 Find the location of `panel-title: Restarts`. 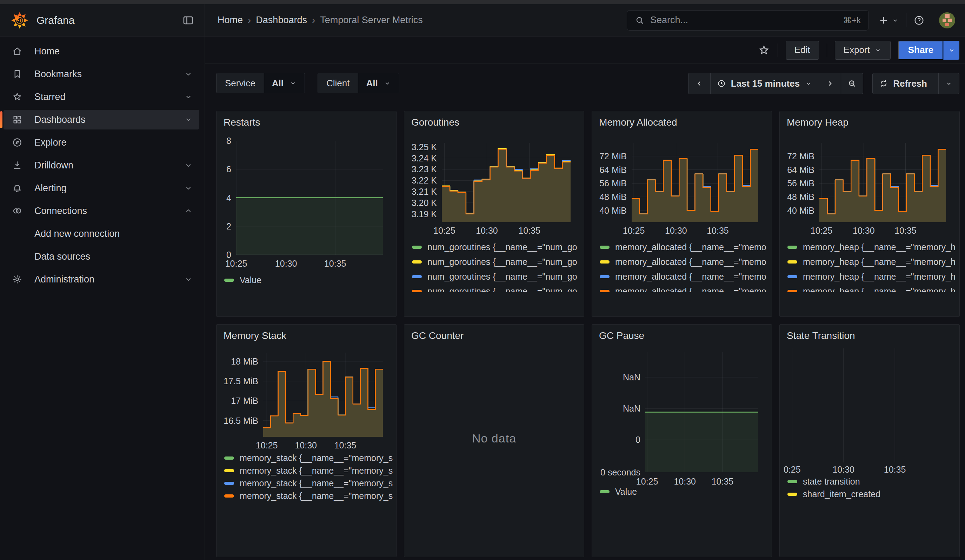

panel-title: Restarts is located at coordinates (242, 122).